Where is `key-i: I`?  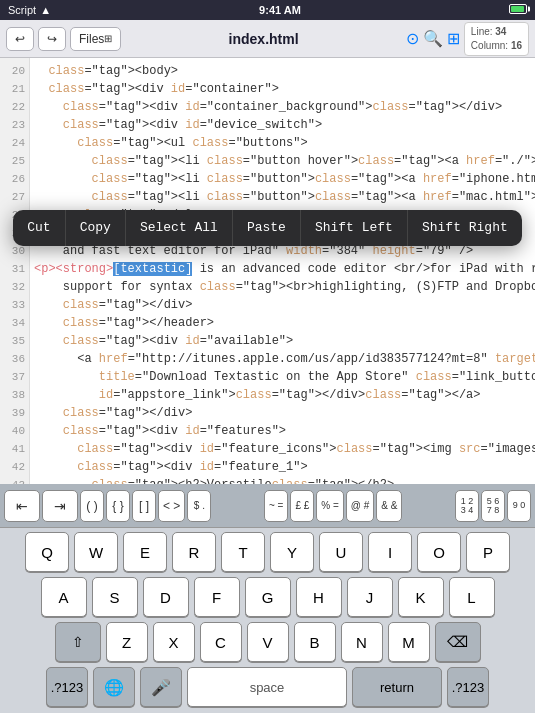
key-i: I is located at coordinates (390, 552).